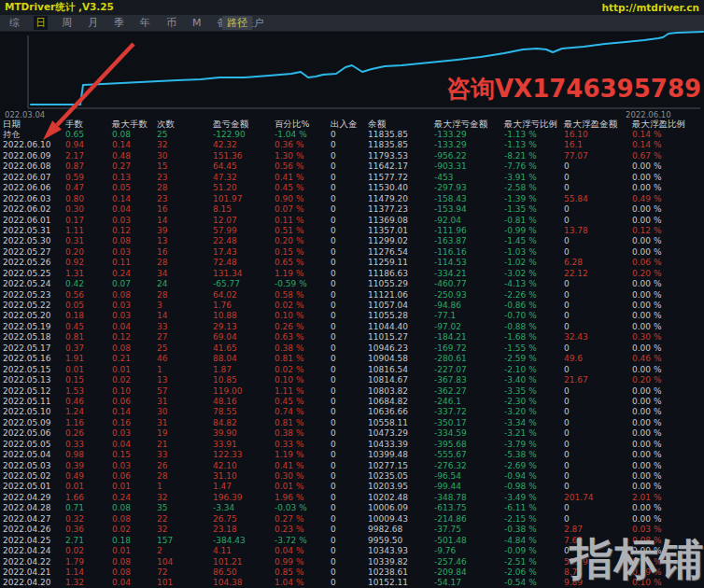 The width and height of the screenshot is (704, 588). What do you see at coordinates (241, 530) in the screenshot?
I see `cell-value: 23.18` at bounding box center [241, 530].